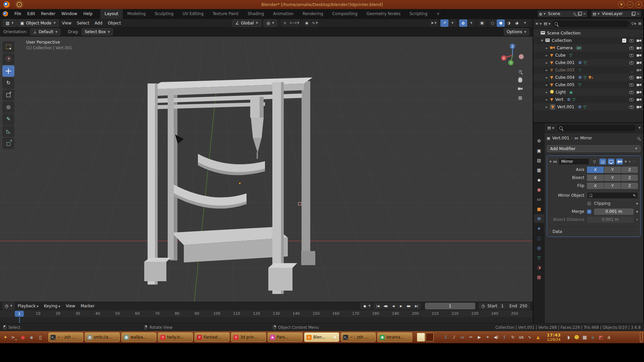  I want to click on tab-scene: ◆, so click(539, 180).